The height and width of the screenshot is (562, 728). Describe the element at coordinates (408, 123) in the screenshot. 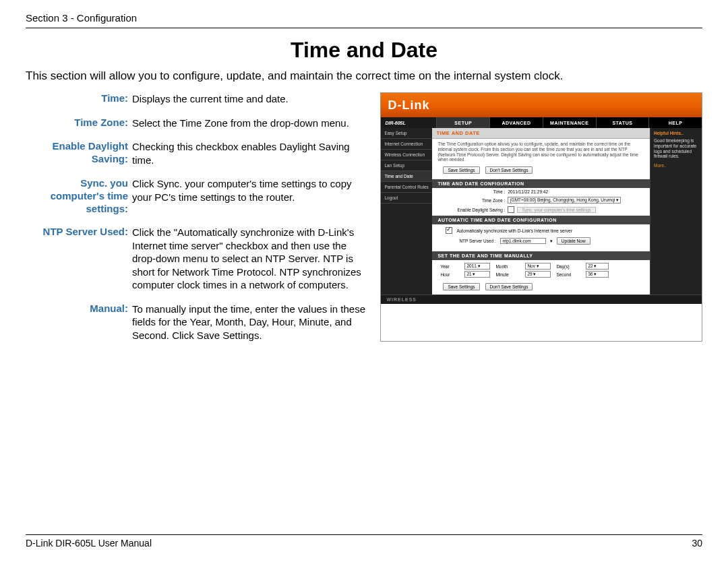

I see `model-badge: DIR-605L` at that location.